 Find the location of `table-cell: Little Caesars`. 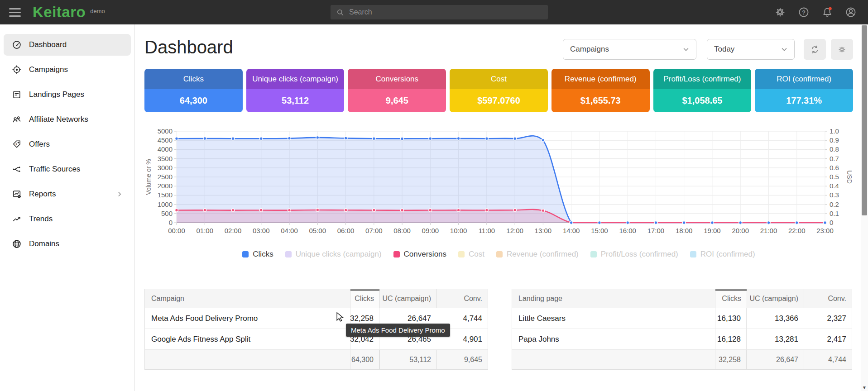

table-cell: Little Caesars is located at coordinates (614, 319).